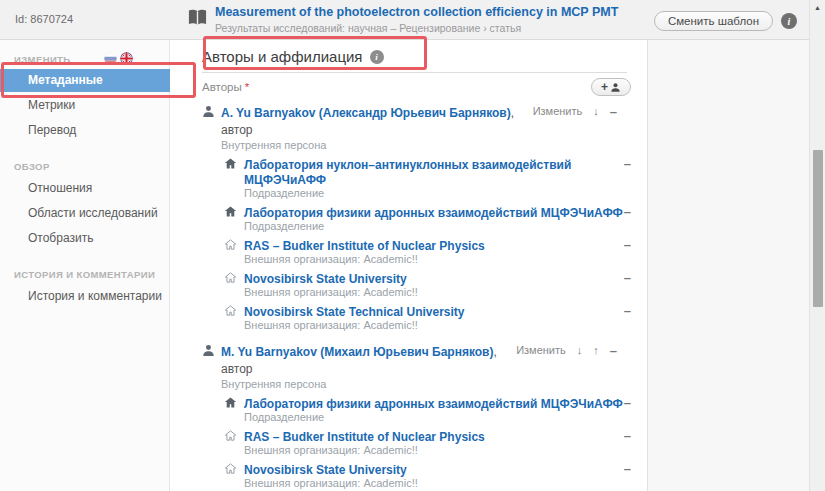  Describe the element at coordinates (92, 166) in the screenshot. I see `sidebar-section-overview: ОБЗОР` at that location.